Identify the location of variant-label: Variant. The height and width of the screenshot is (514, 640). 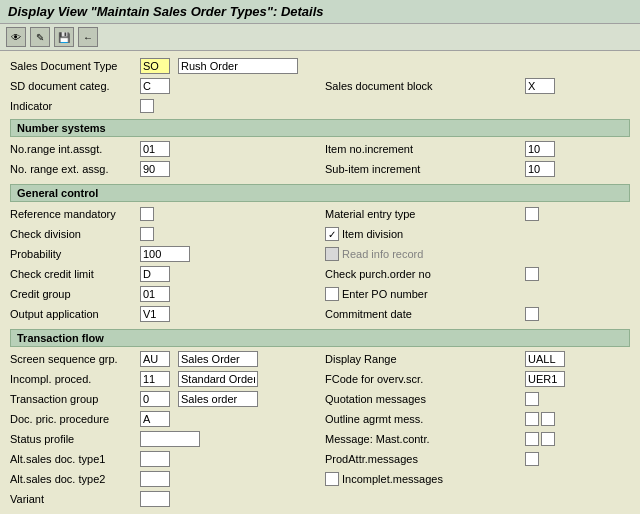
(75, 499).